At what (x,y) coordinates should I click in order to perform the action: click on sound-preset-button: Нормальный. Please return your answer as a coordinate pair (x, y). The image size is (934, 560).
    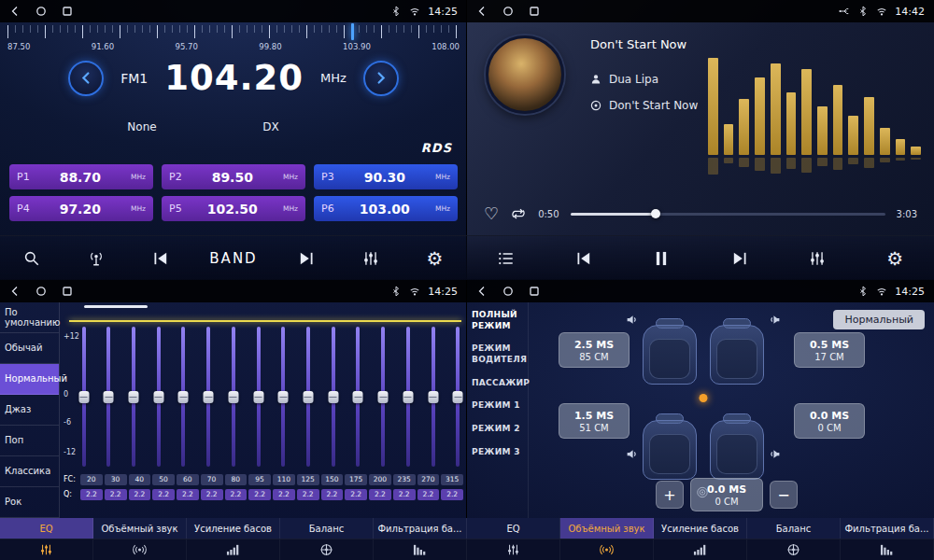
    Looking at the image, I should click on (879, 319).